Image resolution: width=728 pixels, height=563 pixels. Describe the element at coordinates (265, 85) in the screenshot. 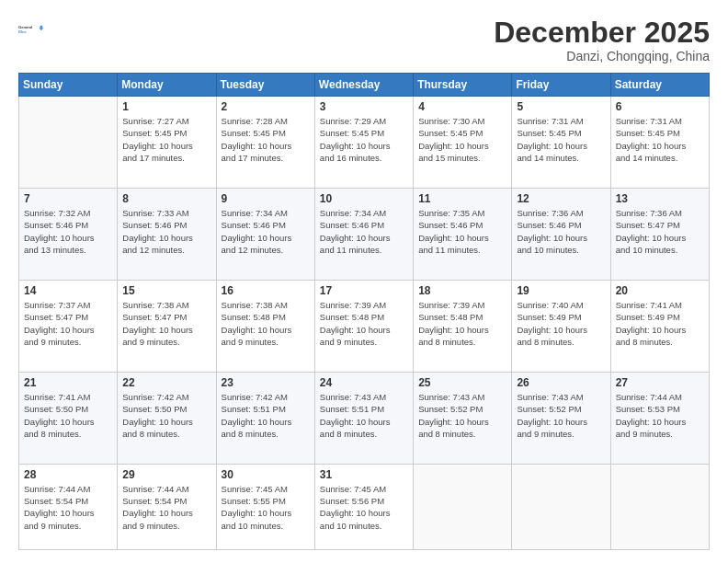

I see `weekday-header: Tuesday` at that location.